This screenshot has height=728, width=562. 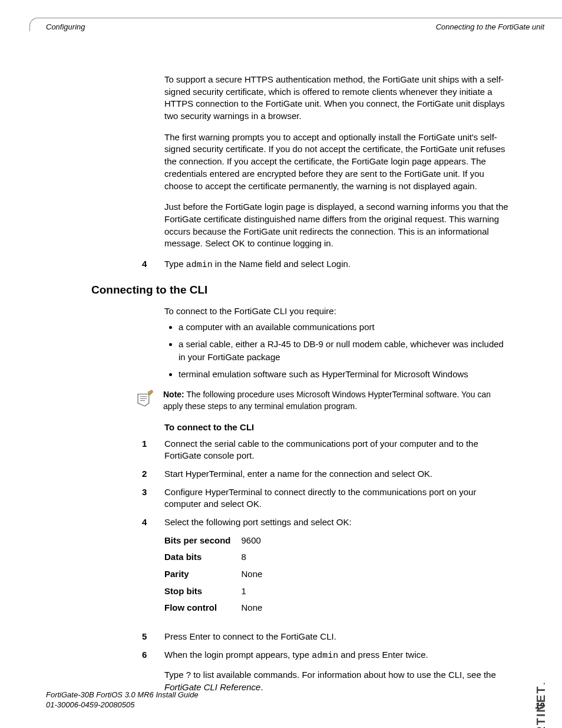 I want to click on list-item: terminal emulation software such as Hype…, so click(x=345, y=375).